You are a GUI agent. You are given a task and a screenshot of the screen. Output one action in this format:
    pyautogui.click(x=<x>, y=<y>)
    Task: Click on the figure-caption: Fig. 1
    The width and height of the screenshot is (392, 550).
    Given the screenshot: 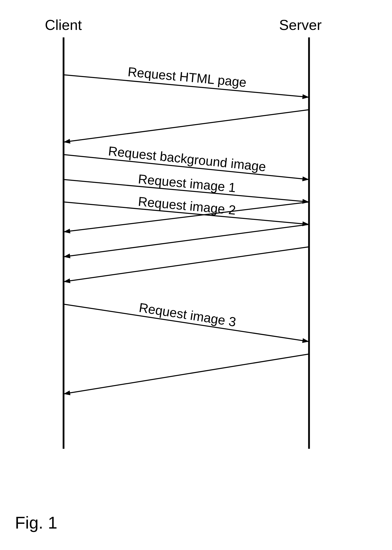 What is the action you would take?
    pyautogui.click(x=36, y=523)
    